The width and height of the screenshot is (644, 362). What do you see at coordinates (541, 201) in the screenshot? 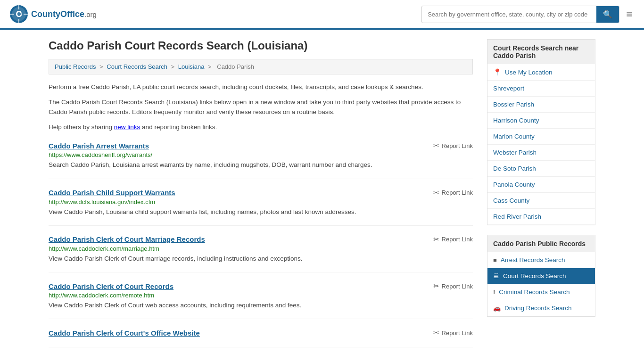
I see `list-item: Cass County` at bounding box center [541, 201].